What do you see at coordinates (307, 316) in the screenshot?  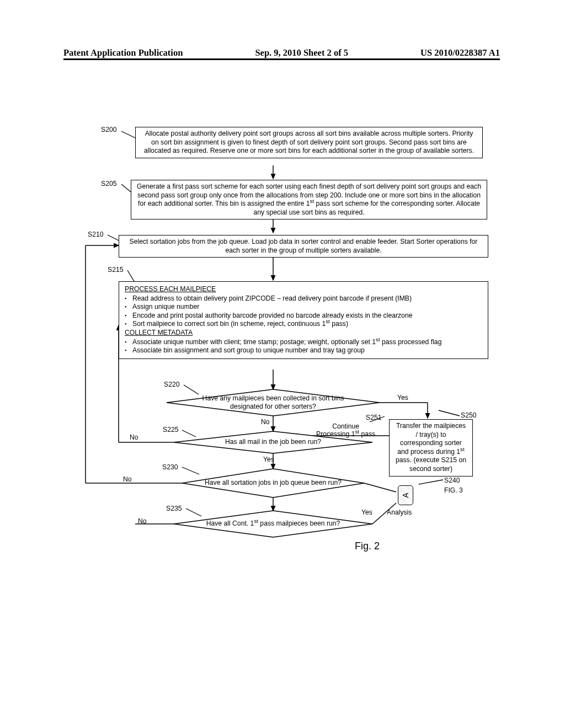 I see `s215-b3: Encode and print postal authority barcod…` at bounding box center [307, 316].